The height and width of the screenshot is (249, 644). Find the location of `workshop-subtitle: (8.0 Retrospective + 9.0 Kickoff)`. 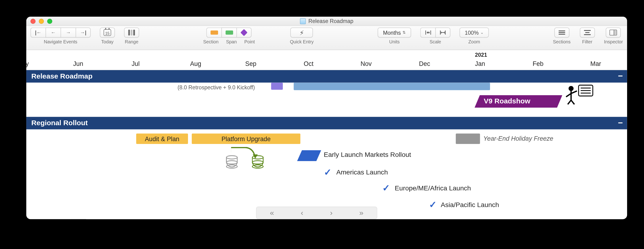

workshop-subtitle: (8.0 Retrospective + 9.0 Kickoff) is located at coordinates (216, 87).